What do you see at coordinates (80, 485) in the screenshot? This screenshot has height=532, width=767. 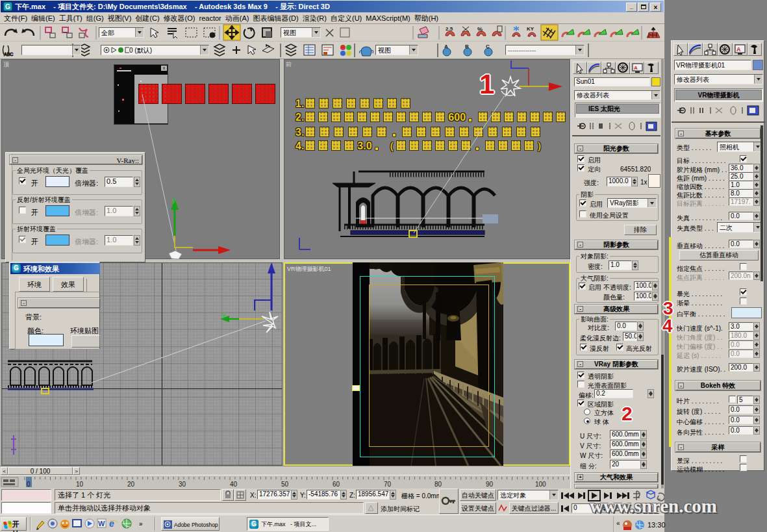 I see `svg-text: 10` at bounding box center [80, 485].